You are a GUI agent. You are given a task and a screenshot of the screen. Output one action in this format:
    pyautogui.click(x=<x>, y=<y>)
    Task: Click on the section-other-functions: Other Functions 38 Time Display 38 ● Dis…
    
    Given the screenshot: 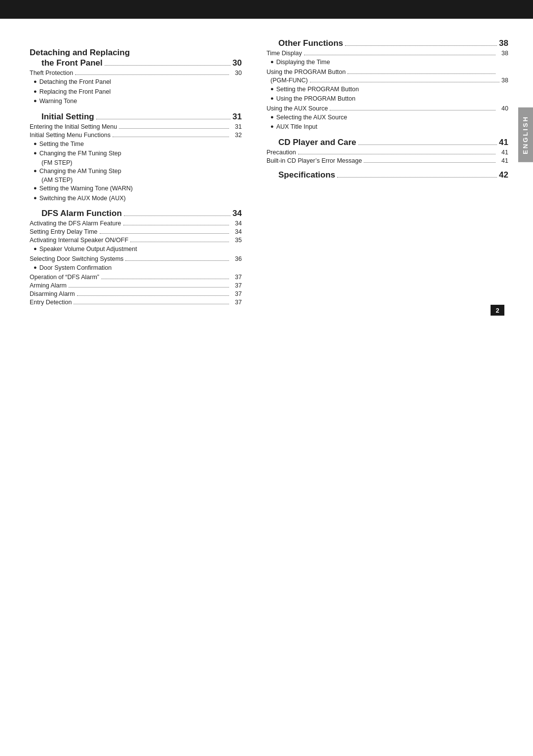 What is the action you would take?
    pyautogui.click(x=387, y=85)
    